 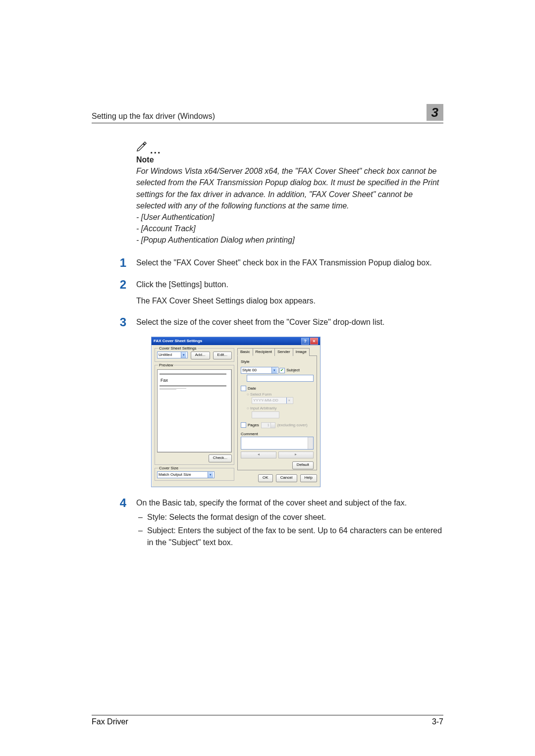 What do you see at coordinates (236, 412) in the screenshot?
I see `dialog: FAX Cover Sheet Settings ? × Cover Sheet…` at bounding box center [236, 412].